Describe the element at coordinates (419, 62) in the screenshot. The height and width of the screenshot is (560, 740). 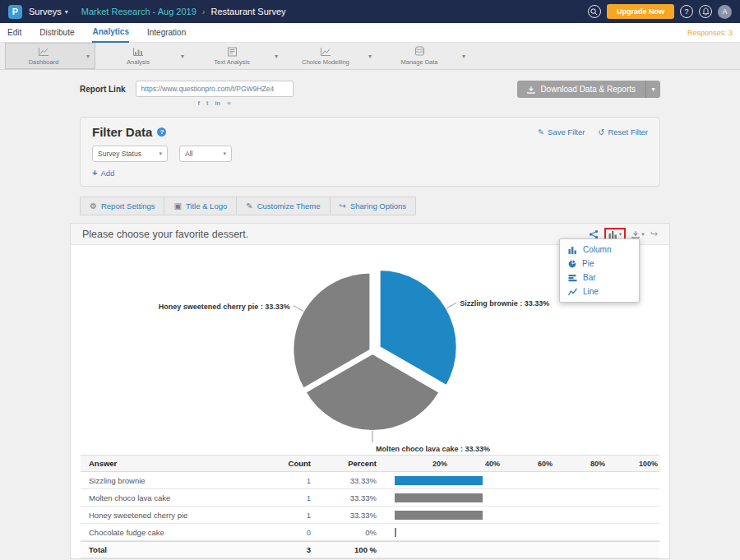
I see `toolbar-tab-label: Manage Data` at that location.